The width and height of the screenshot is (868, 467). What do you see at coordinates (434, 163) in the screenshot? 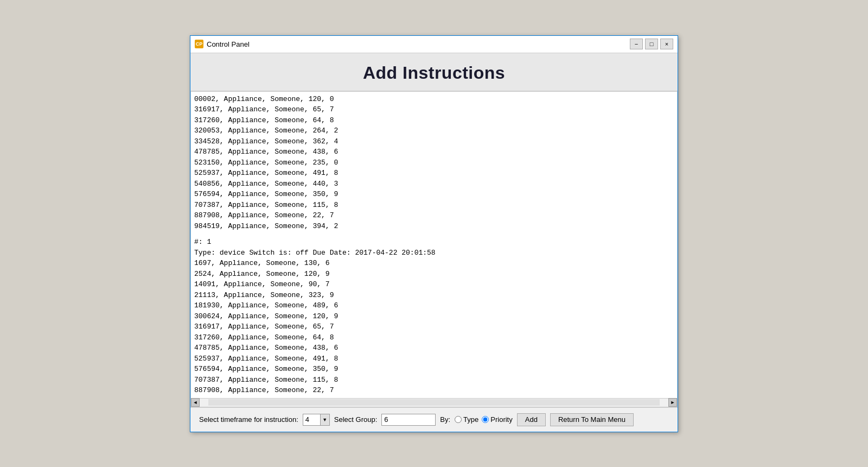
I see `list-item: 523150, Appliance, Someone, 235, 0` at bounding box center [434, 163].